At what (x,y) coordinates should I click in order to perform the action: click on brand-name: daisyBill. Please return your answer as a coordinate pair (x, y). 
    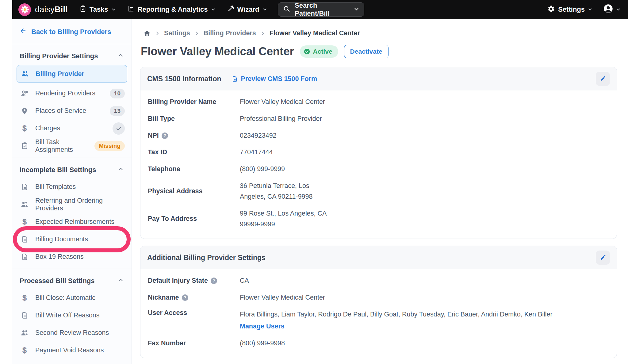
    Looking at the image, I should click on (52, 10).